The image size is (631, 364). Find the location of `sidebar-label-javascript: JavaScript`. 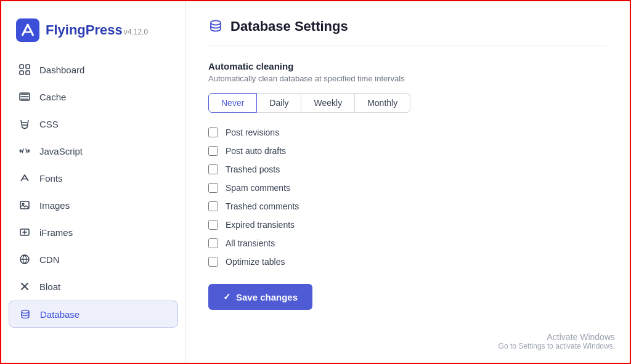

sidebar-label-javascript: JavaScript is located at coordinates (61, 152).